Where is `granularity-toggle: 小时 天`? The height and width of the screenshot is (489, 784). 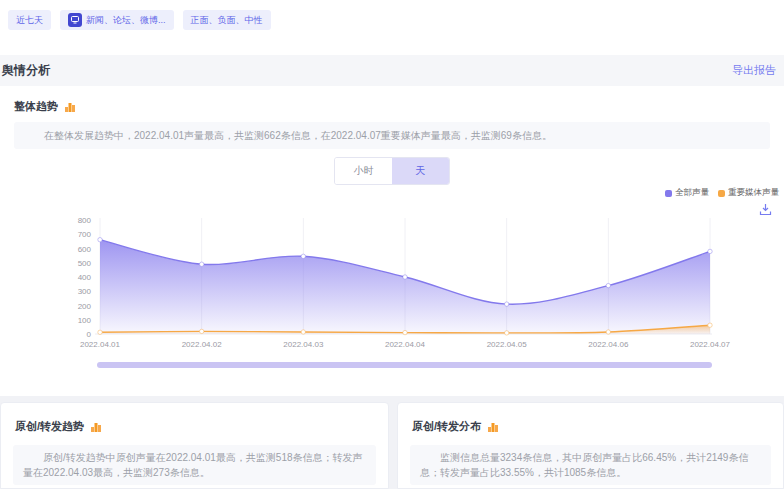
granularity-toggle: 小时 天 is located at coordinates (392, 171).